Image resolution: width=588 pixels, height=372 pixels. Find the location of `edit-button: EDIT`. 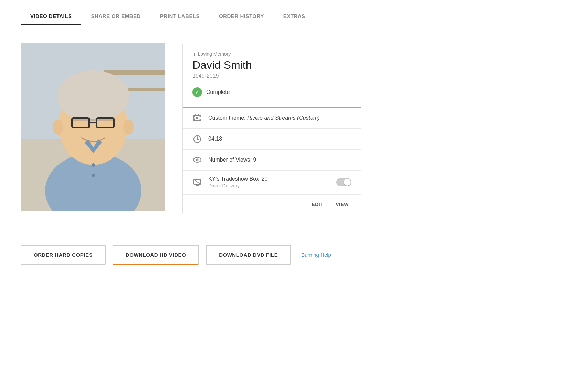

edit-button: EDIT is located at coordinates (317, 204).